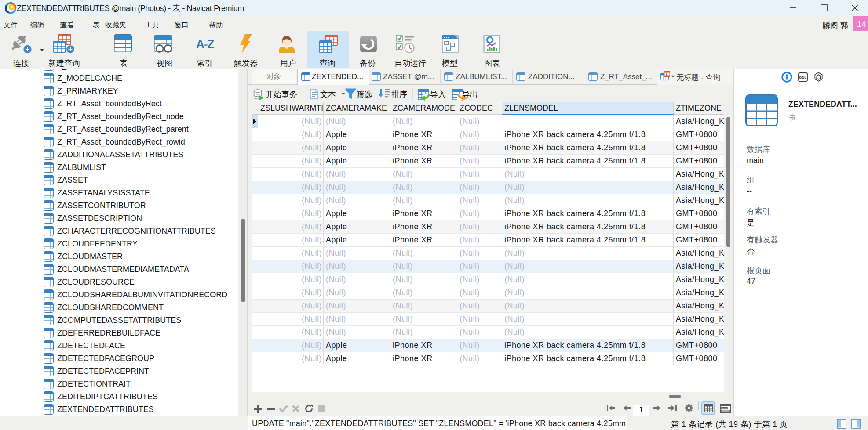 This screenshot has width=868, height=430. Describe the element at coordinates (803, 77) in the screenshot. I see `svg-text: DDL` at that location.